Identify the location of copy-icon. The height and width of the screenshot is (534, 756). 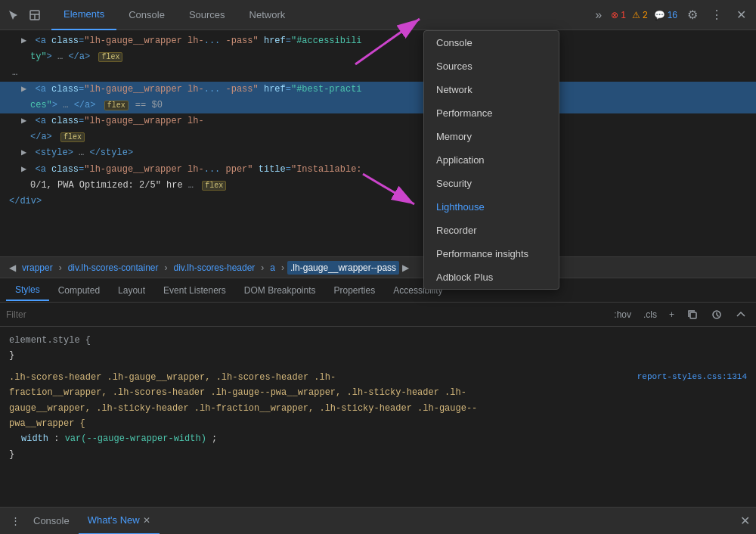
(692, 315).